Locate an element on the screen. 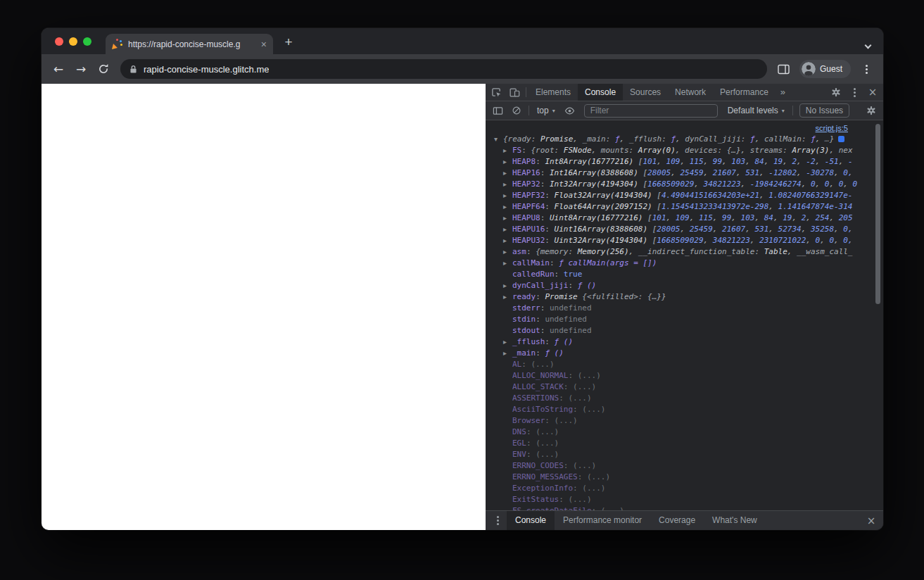 The width and height of the screenshot is (924, 580). gear-icon is located at coordinates (871, 111).